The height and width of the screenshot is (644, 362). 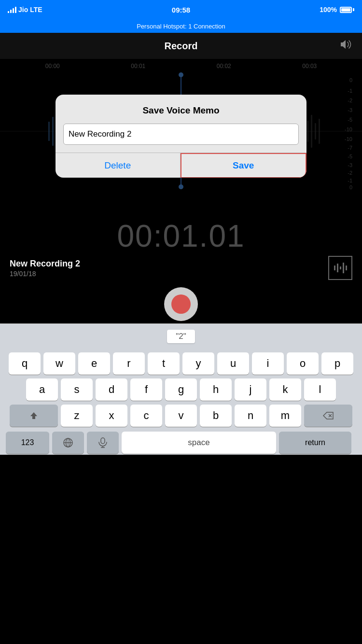 What do you see at coordinates (315, 443) in the screenshot?
I see `return-key: return` at bounding box center [315, 443].